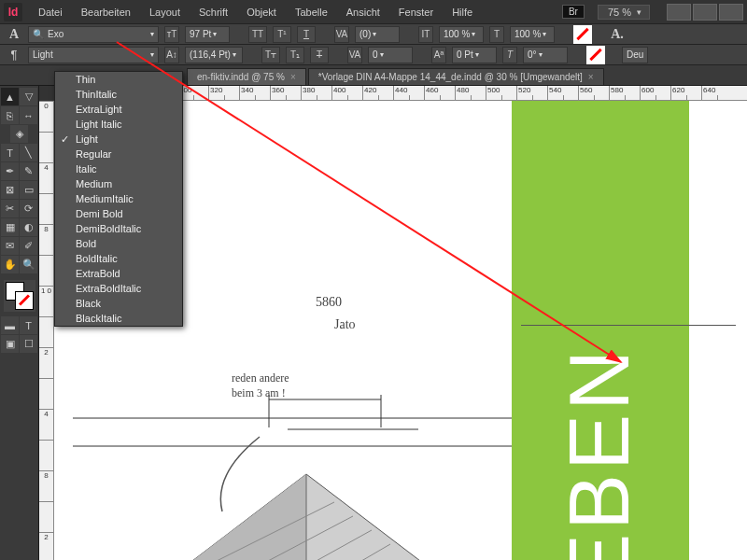 Image resolution: width=747 pixels, height=560 pixels. I want to click on direct-select-tool: ▽, so click(28, 97).